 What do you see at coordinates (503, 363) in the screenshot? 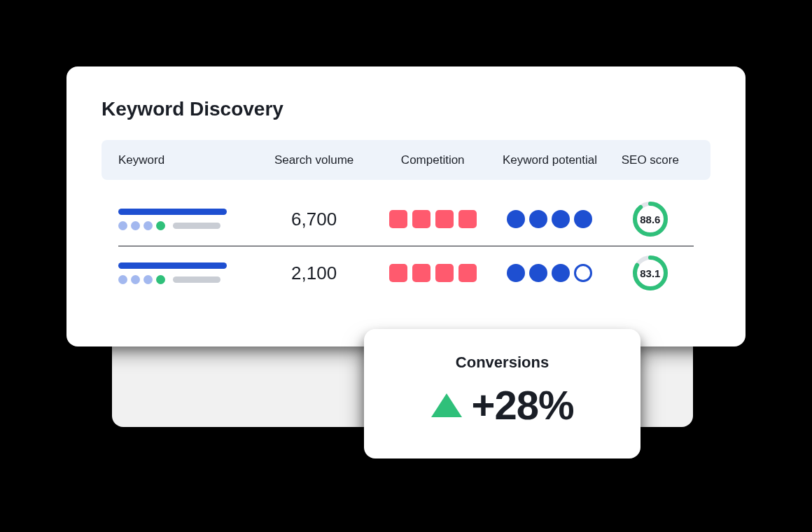
I see `conversions-title: Conversions` at bounding box center [503, 363].